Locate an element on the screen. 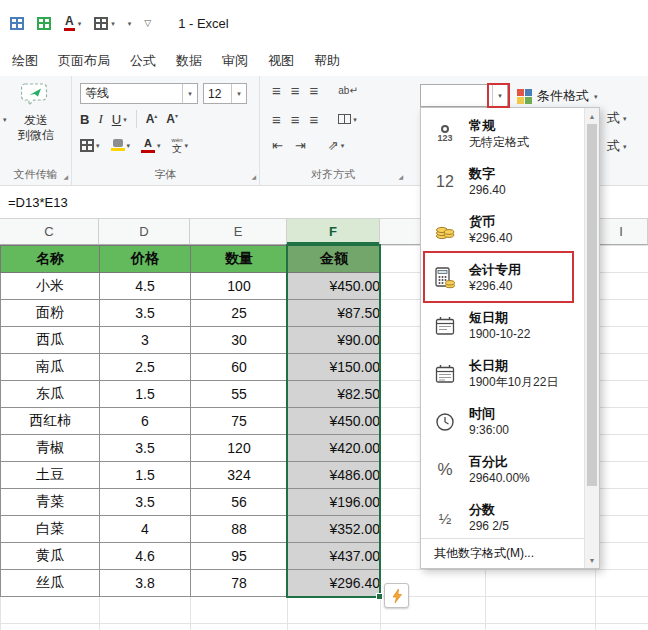  cell-selected: ¥486.00 is located at coordinates (334, 476).